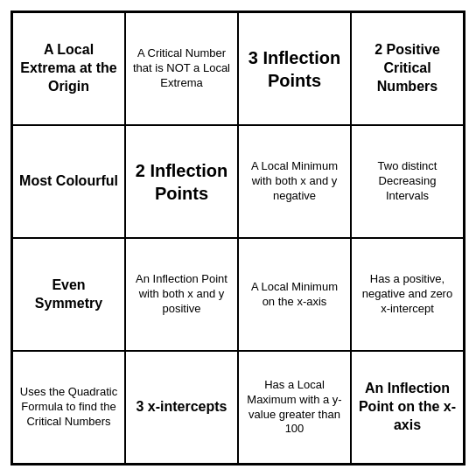  Describe the element at coordinates (182, 68) in the screenshot. I see `bingo-cell-1: A Critical Number that is NOT a Local Ex…` at that location.